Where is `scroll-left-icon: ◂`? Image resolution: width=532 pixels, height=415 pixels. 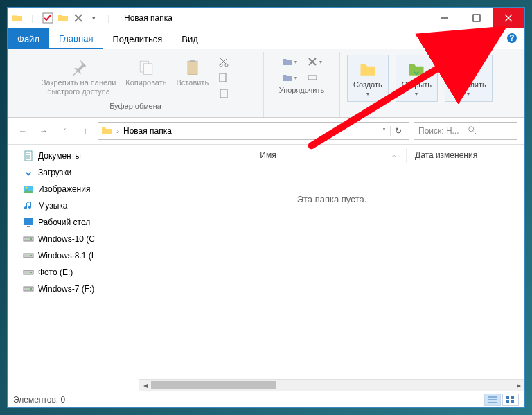 scroll-left-icon: ◂ is located at coordinates (145, 385).